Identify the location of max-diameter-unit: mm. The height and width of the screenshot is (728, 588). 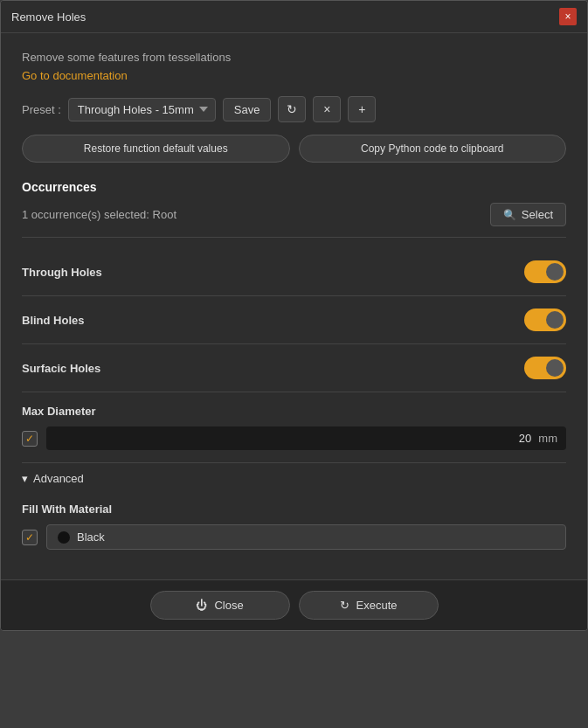
(548, 439).